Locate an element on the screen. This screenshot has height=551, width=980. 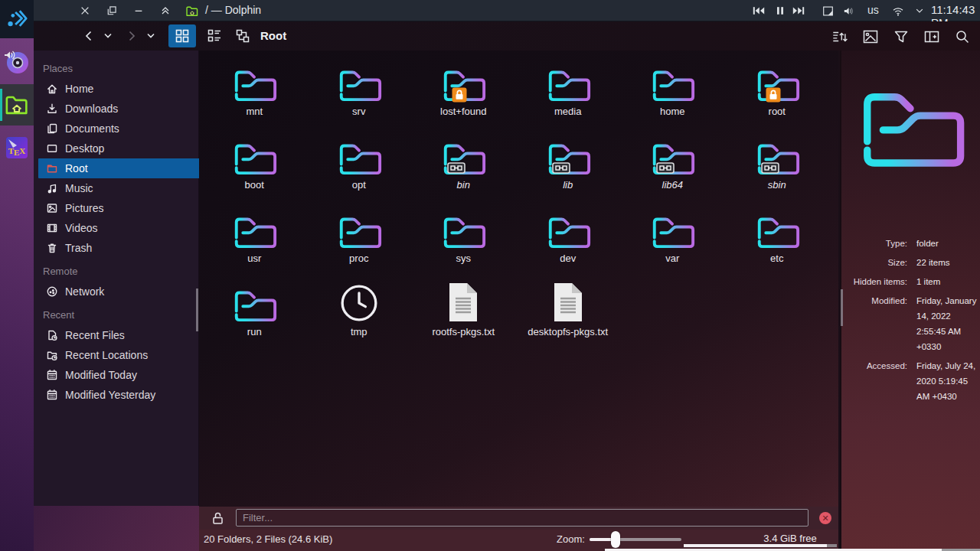
sidebar-item-desktop: Desktop is located at coordinates (116, 148).